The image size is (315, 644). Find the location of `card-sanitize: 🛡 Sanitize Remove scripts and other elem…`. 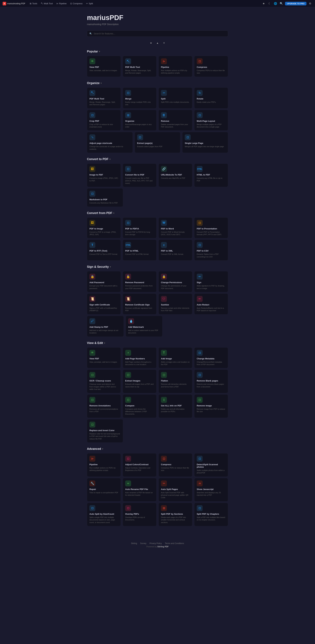

card-sanitize: 🛡 Sanitize Remove scripts and other elem… is located at coordinates (175, 304).